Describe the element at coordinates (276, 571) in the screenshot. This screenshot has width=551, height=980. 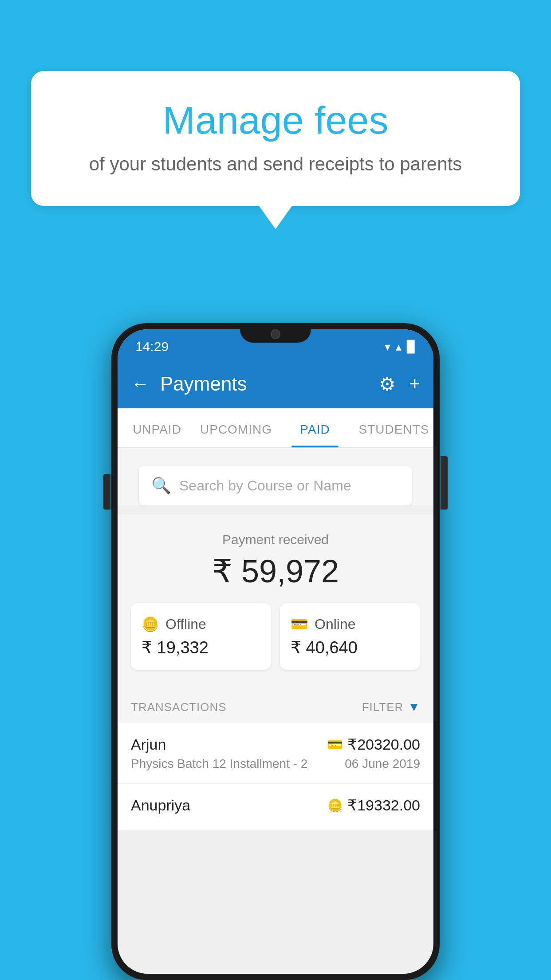
I see `payment-total-amount: ₹ 59,972` at that location.